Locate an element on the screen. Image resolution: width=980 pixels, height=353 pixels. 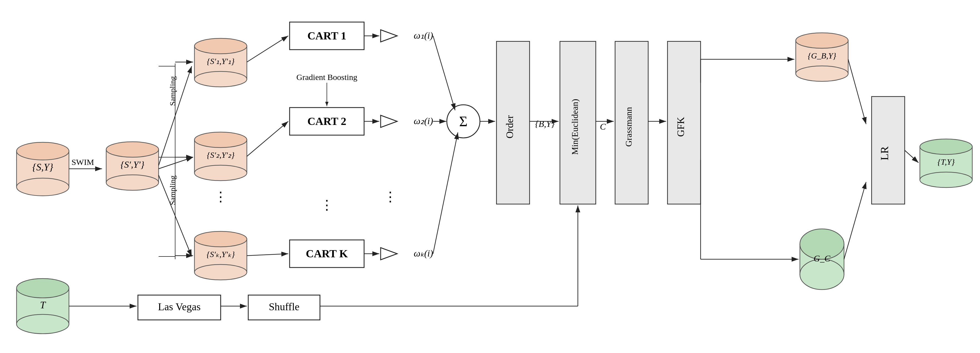
lasvegas-label: Las Vegas is located at coordinates (179, 307).